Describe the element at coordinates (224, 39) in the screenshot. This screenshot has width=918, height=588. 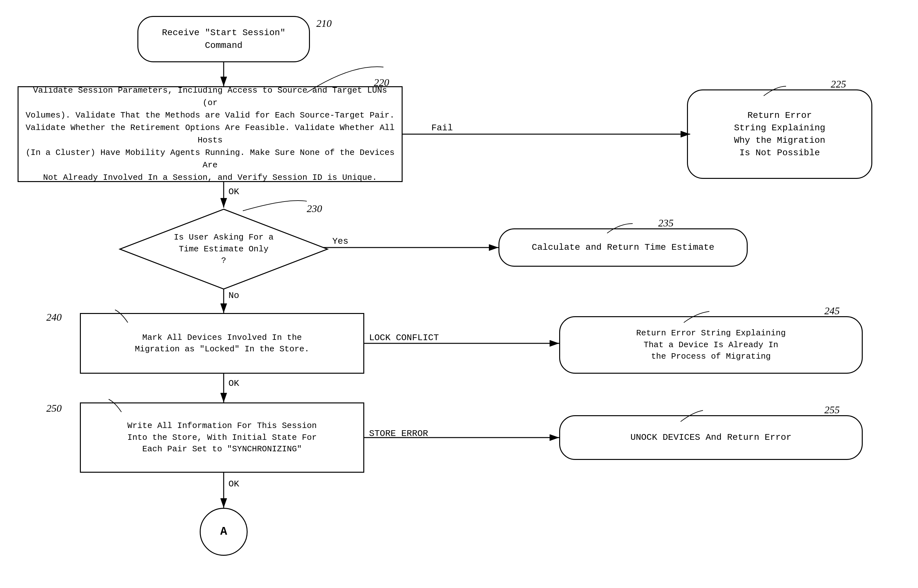
I see `node-start: Receive "Start Session" Command` at that location.